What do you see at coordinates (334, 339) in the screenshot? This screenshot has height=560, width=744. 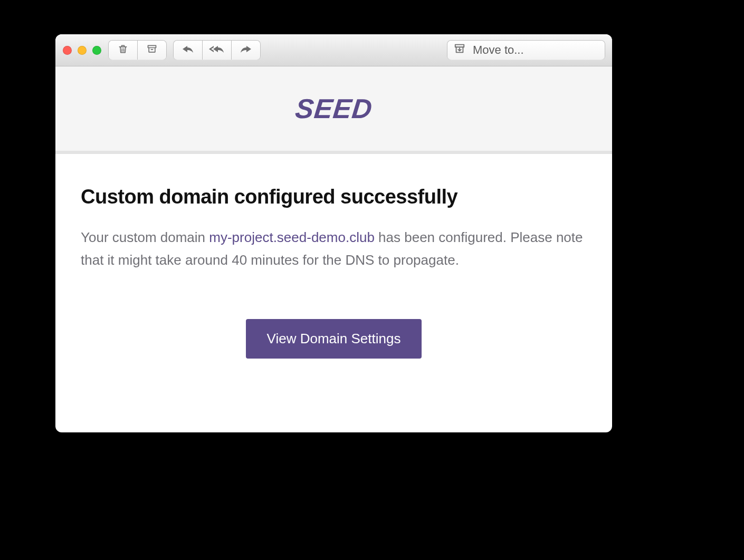 I see `view-domain-settings-button: View Domain Settings` at bounding box center [334, 339].